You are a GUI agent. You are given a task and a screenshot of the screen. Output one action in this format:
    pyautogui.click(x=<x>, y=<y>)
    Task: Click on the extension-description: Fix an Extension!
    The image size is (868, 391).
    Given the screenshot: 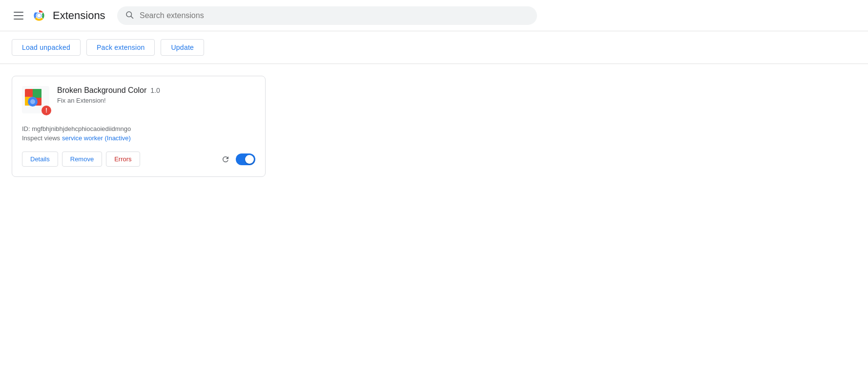 What is the action you would take?
    pyautogui.click(x=156, y=101)
    